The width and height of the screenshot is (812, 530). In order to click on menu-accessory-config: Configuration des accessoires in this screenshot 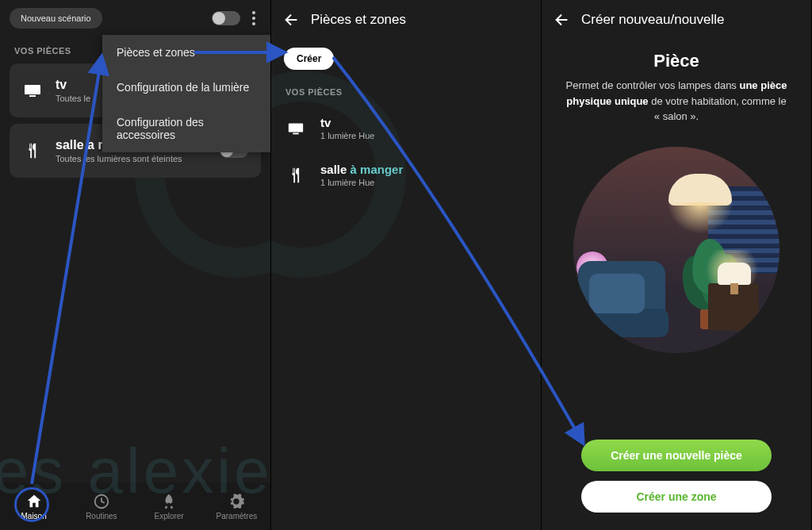, I will do `click(186, 129)`.